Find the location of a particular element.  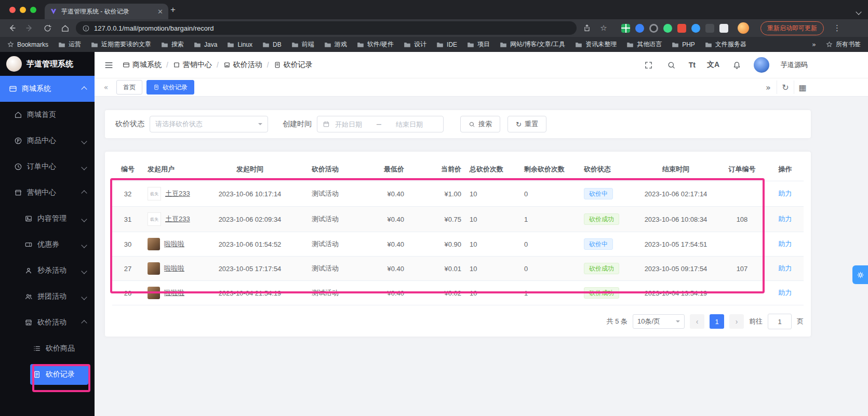

user-avatar is located at coordinates (762, 65).